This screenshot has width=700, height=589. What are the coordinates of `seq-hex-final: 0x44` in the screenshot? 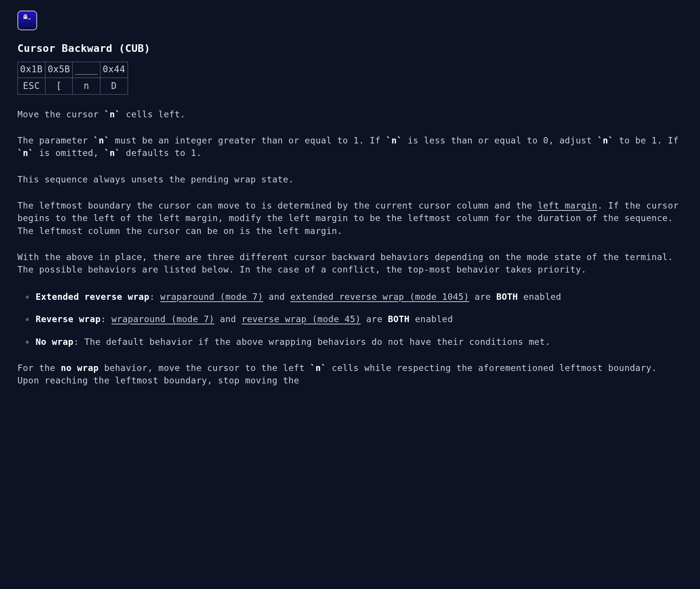 It's located at (114, 70).